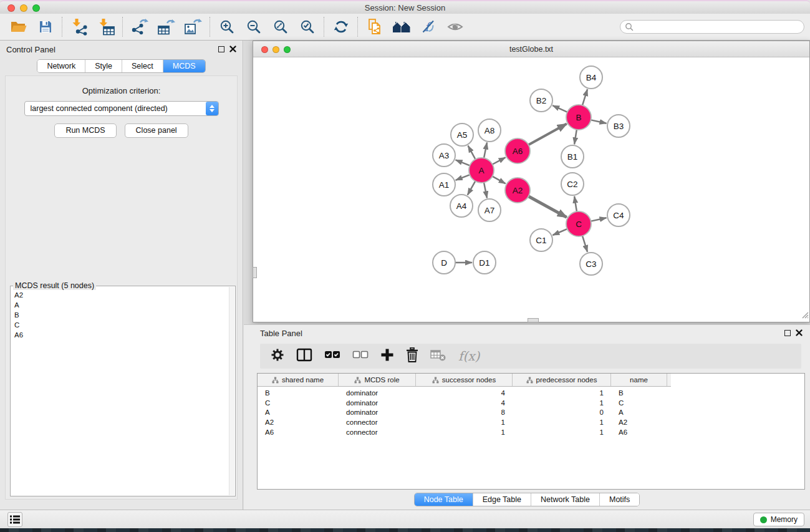  Describe the element at coordinates (463, 163) in the screenshot. I see `edge-A-A3` at that location.